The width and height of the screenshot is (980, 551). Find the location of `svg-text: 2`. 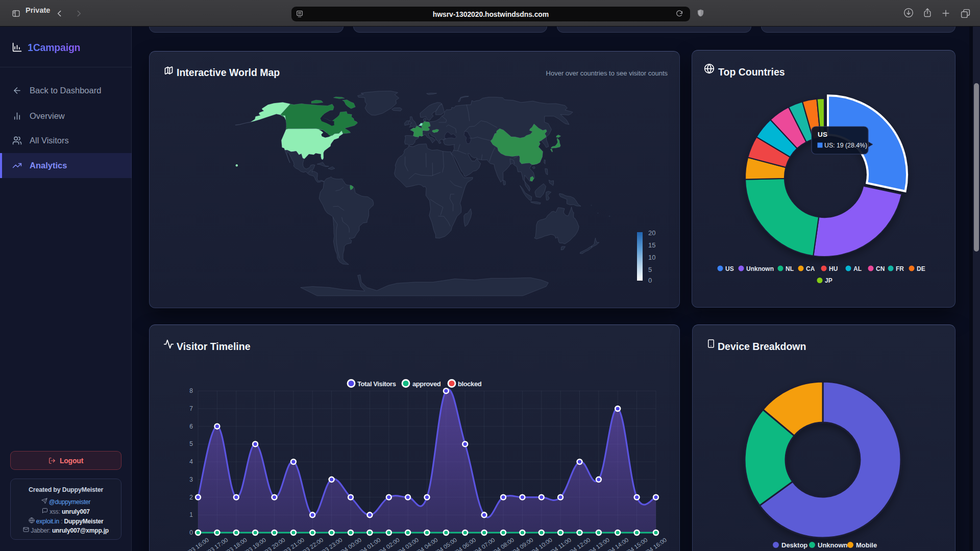

svg-text: 2 is located at coordinates (191, 497).